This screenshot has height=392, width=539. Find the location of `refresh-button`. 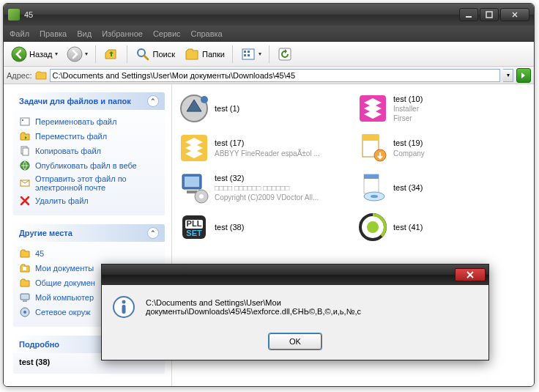

refresh-button is located at coordinates (285, 54).